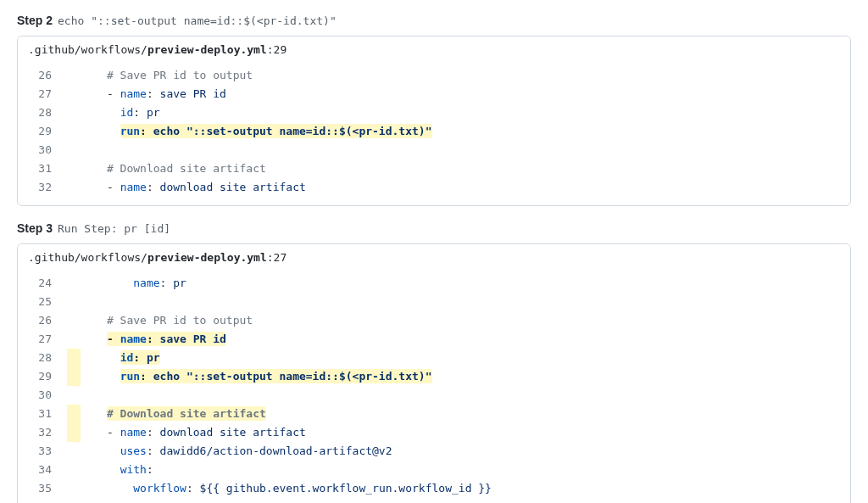  Describe the element at coordinates (42, 283) in the screenshot. I see `line-number: 24` at that location.